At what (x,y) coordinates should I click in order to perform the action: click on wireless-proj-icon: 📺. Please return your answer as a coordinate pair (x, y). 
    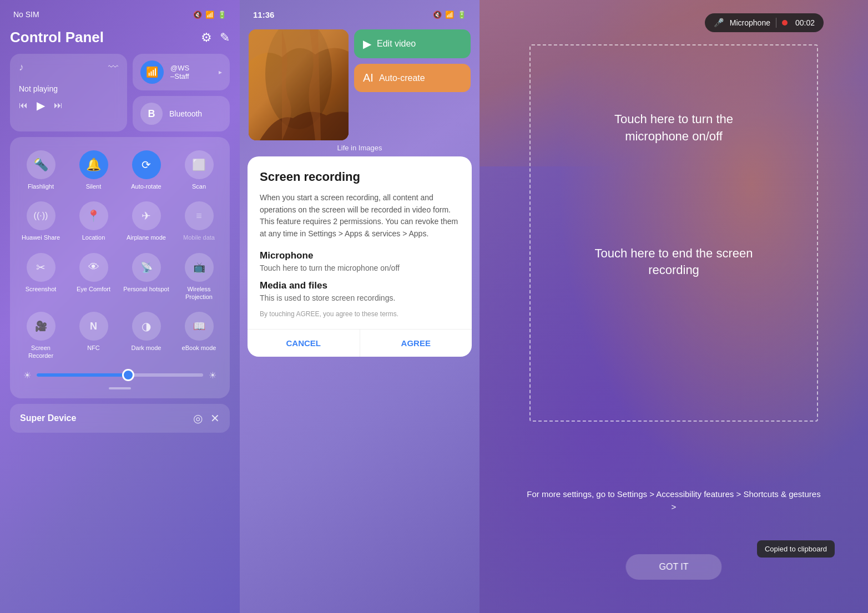
    Looking at the image, I should click on (199, 267).